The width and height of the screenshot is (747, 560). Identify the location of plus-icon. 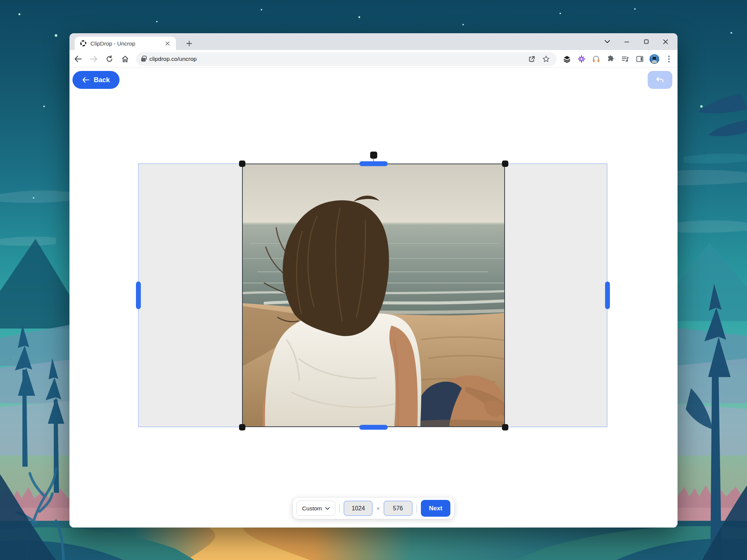
(189, 43).